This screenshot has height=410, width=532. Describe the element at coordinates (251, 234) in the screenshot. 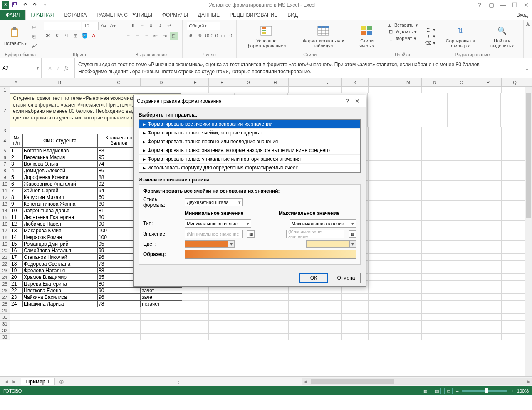

I see `min-value-ref-icon: ▦` at that location.